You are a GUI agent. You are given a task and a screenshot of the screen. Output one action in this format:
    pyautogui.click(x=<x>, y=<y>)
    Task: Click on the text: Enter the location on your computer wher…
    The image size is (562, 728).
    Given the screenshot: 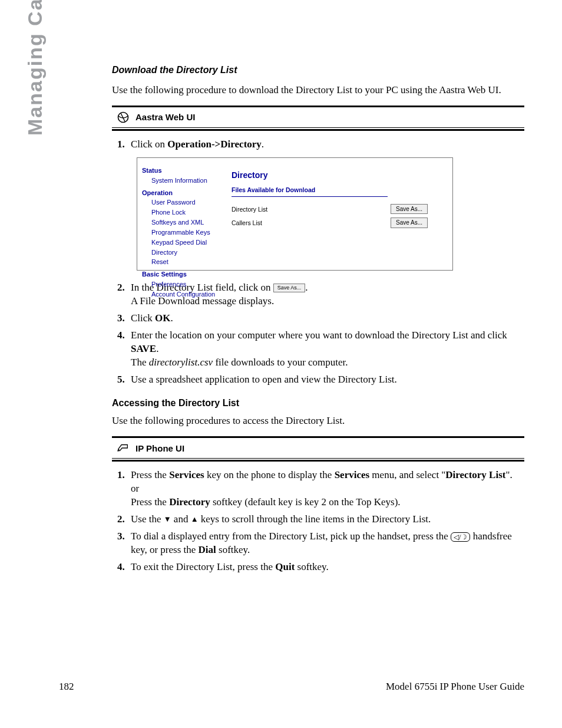 What is the action you would take?
    pyautogui.click(x=319, y=335)
    